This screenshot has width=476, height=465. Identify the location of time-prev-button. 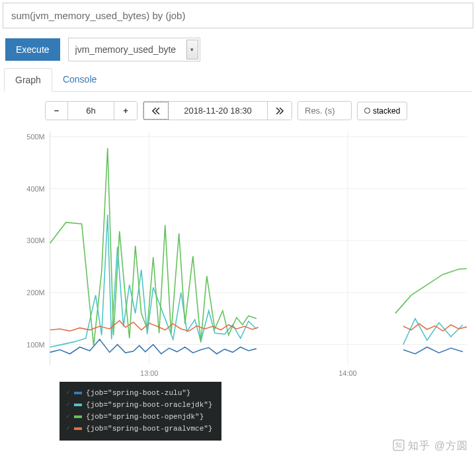
(156, 111).